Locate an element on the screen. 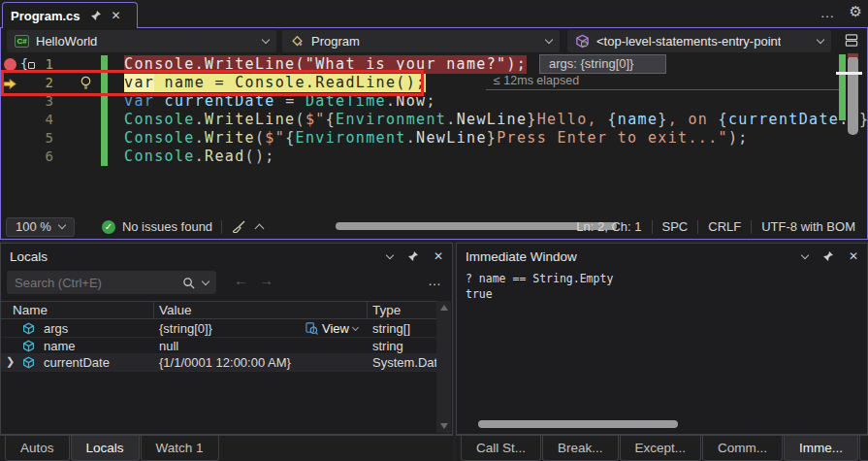 The width and height of the screenshot is (868, 461). locals-grid-header: Name Value Type is located at coordinates (219, 311).